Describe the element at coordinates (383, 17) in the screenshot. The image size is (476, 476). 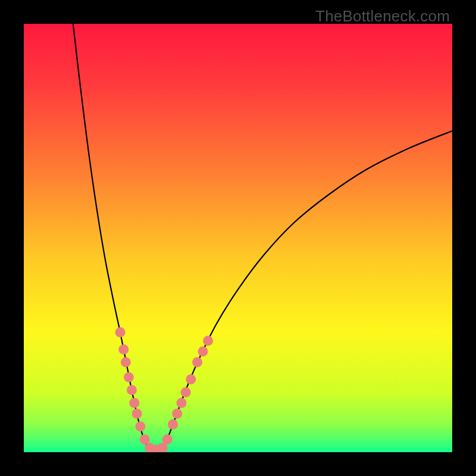
I see `watermark-text: TheBottleneck.com` at that location.